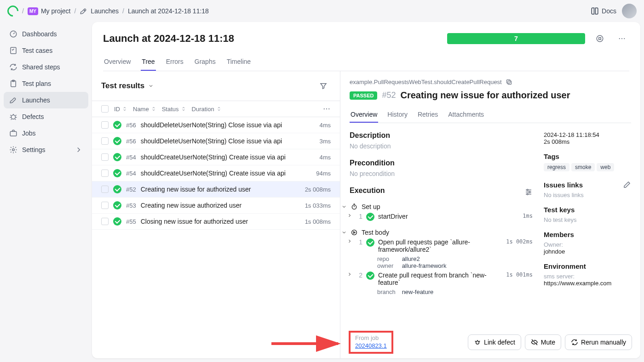 This screenshot has width=644, height=362. What do you see at coordinates (46, 100) in the screenshot?
I see `nav-launches: Launches` at bounding box center [46, 100].